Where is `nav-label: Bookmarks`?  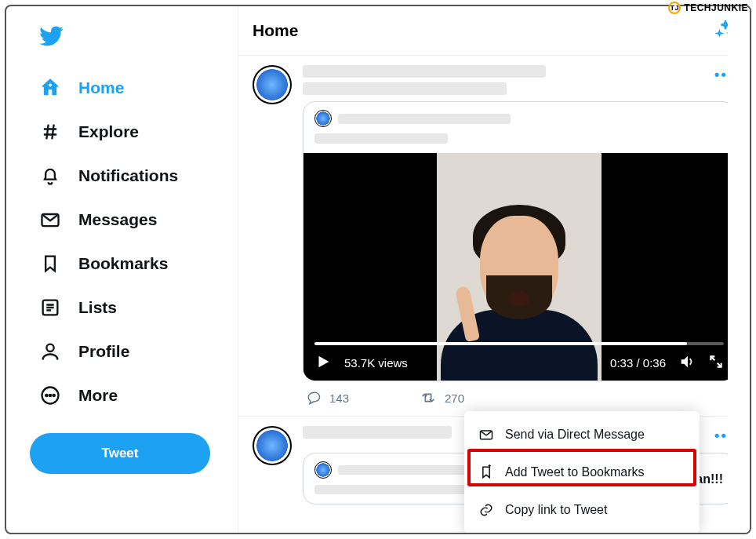 nav-label: Bookmarks is located at coordinates (123, 264).